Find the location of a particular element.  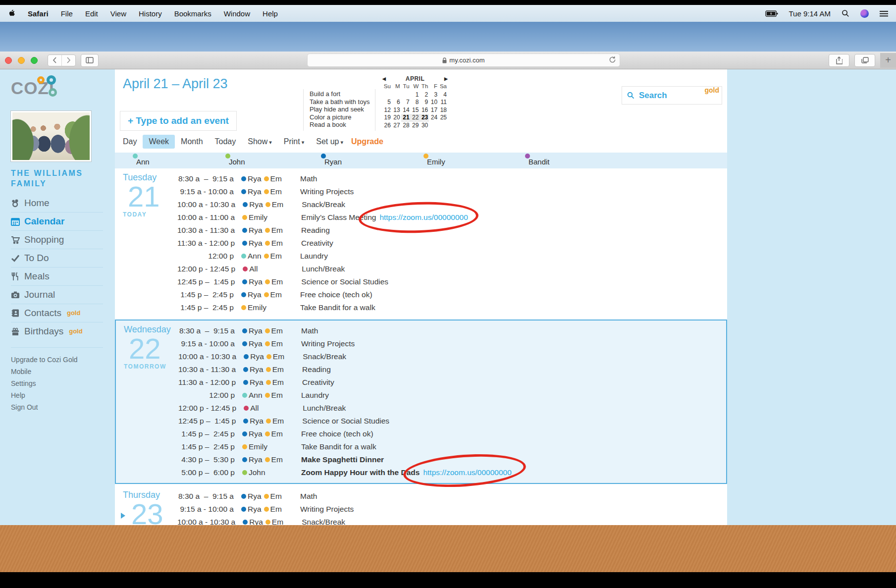

sidebar-item-meals: Meals is located at coordinates (57, 276).